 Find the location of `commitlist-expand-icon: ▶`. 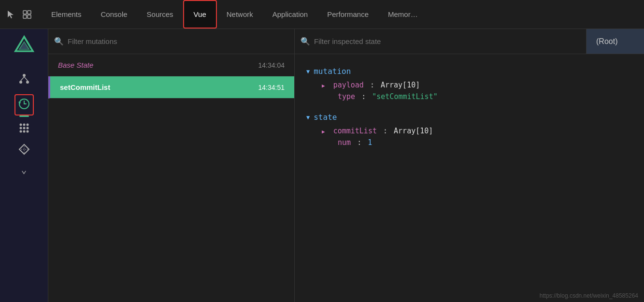

commitlist-expand-icon: ▶ is located at coordinates (324, 131).